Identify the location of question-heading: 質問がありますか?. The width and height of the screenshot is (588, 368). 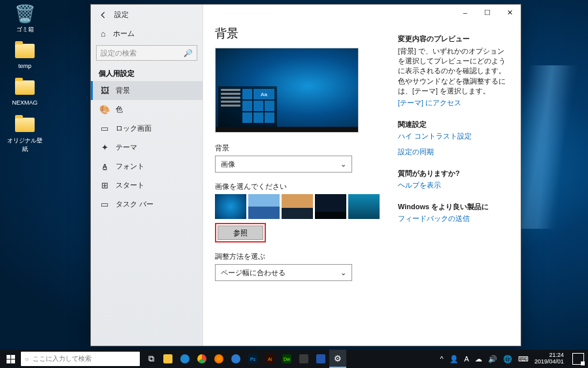
(453, 174).